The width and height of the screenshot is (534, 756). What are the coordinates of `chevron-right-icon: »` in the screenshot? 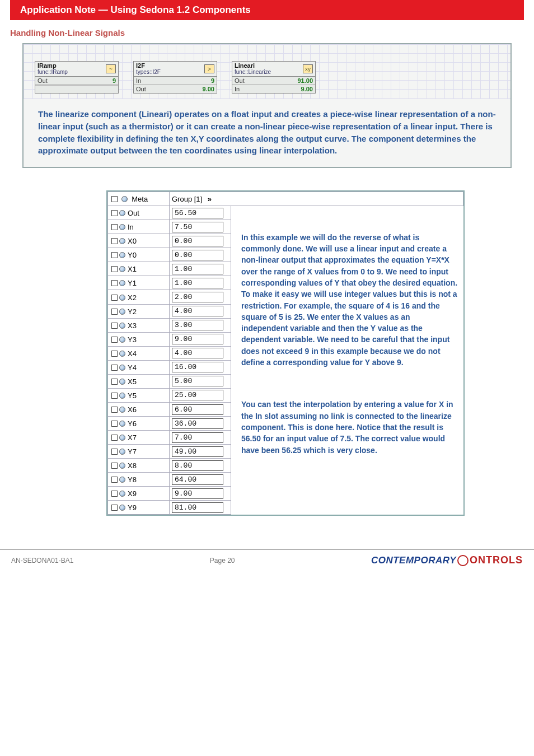 It's located at (209, 199).